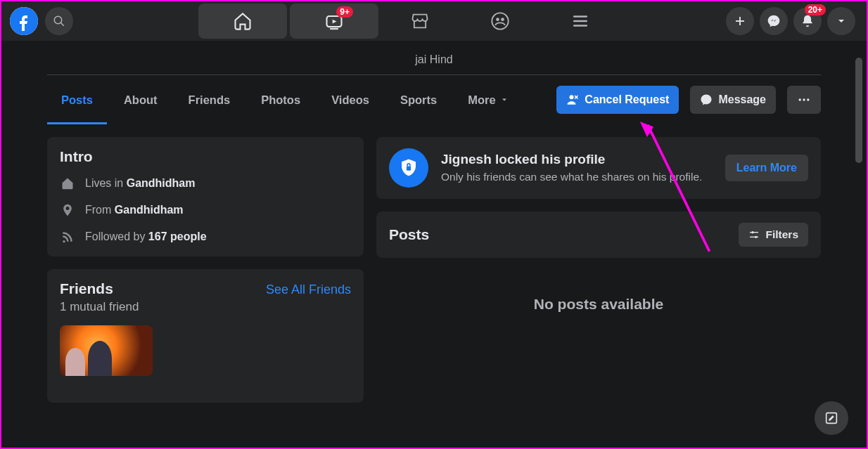 This screenshot has height=449, width=868. What do you see at coordinates (740, 21) in the screenshot?
I see `create-button` at bounding box center [740, 21].